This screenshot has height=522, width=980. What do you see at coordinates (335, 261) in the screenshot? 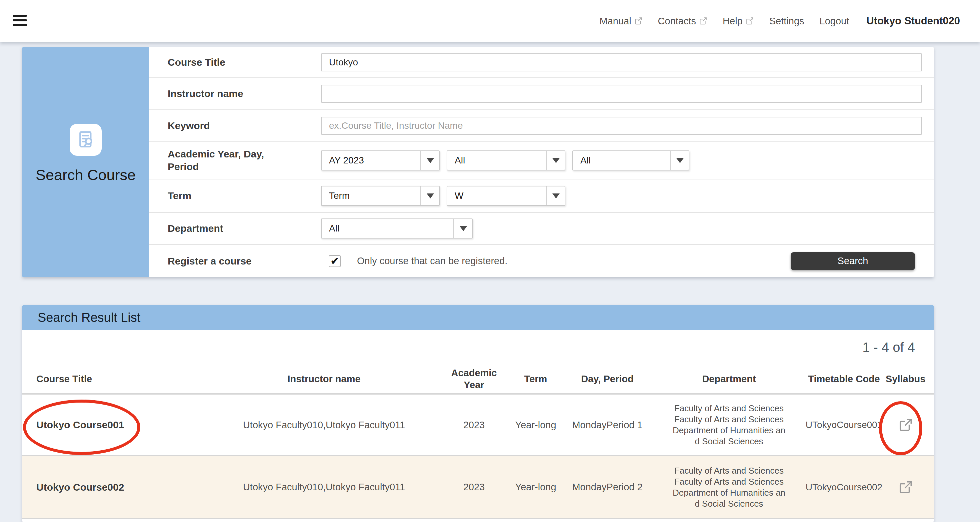
I see `checkmark-icon: ✔` at bounding box center [335, 261].